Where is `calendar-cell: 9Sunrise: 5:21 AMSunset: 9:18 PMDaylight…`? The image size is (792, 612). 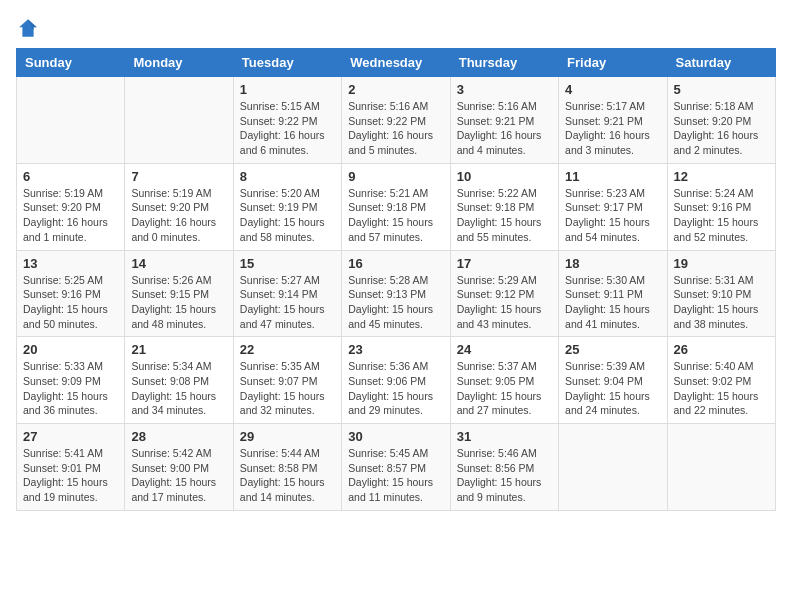
calendar-cell: 9Sunrise: 5:21 AMSunset: 9:18 PMDaylight… is located at coordinates (396, 206).